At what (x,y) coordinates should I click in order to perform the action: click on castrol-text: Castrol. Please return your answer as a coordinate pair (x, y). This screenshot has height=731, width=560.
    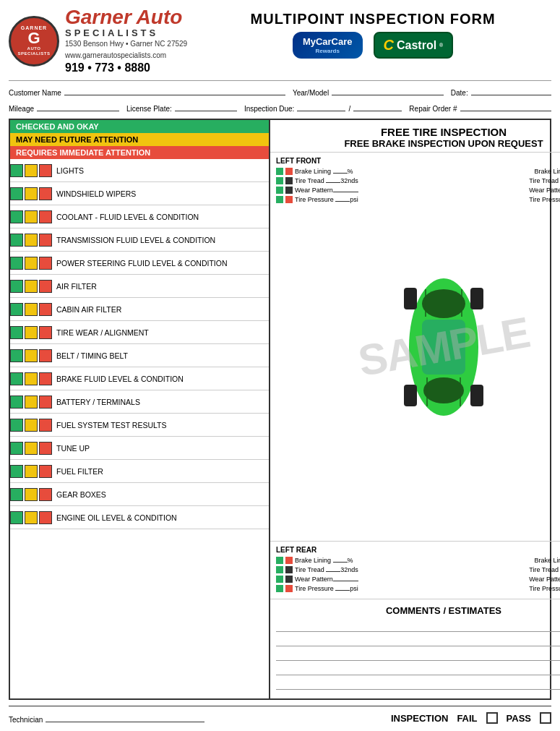
    Looking at the image, I should click on (416, 46).